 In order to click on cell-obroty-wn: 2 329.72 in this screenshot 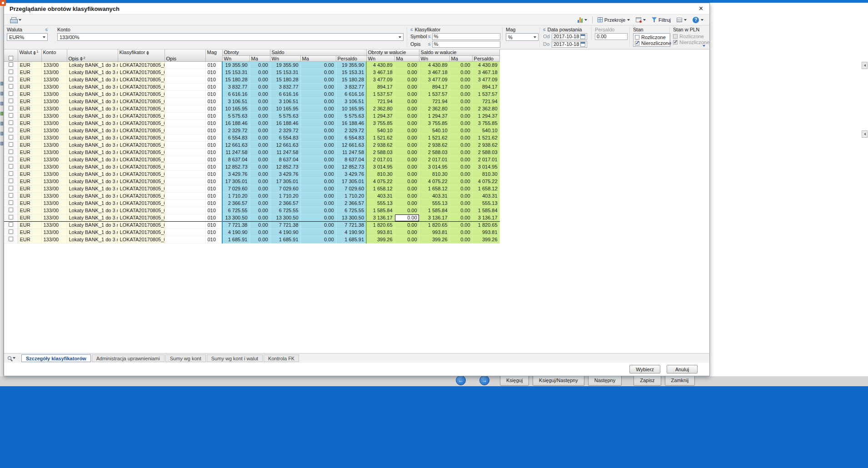, I will do `click(236, 130)`.